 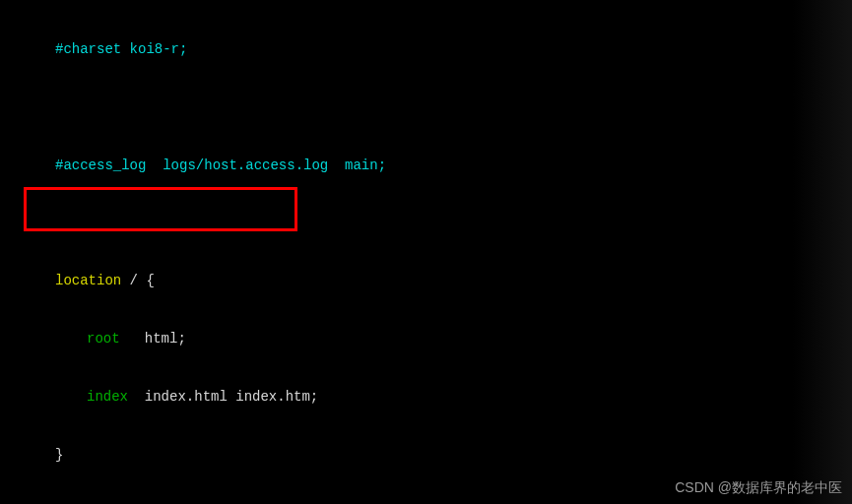 What do you see at coordinates (221, 165) in the screenshot?
I see `comment: #access_log logs/host.access.log main;` at bounding box center [221, 165].